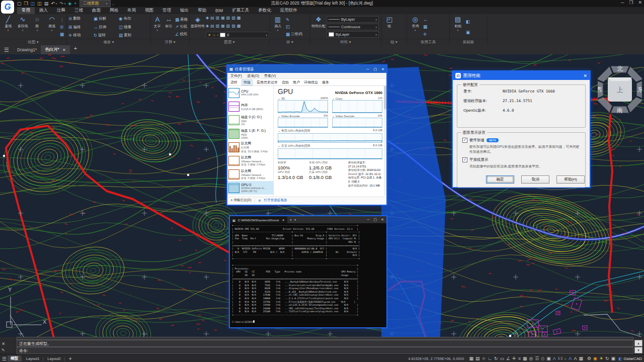 Image resolution: width=644 pixels, height=362 pixels. I want to click on tm-minimize-icon: ─, so click(368, 69).